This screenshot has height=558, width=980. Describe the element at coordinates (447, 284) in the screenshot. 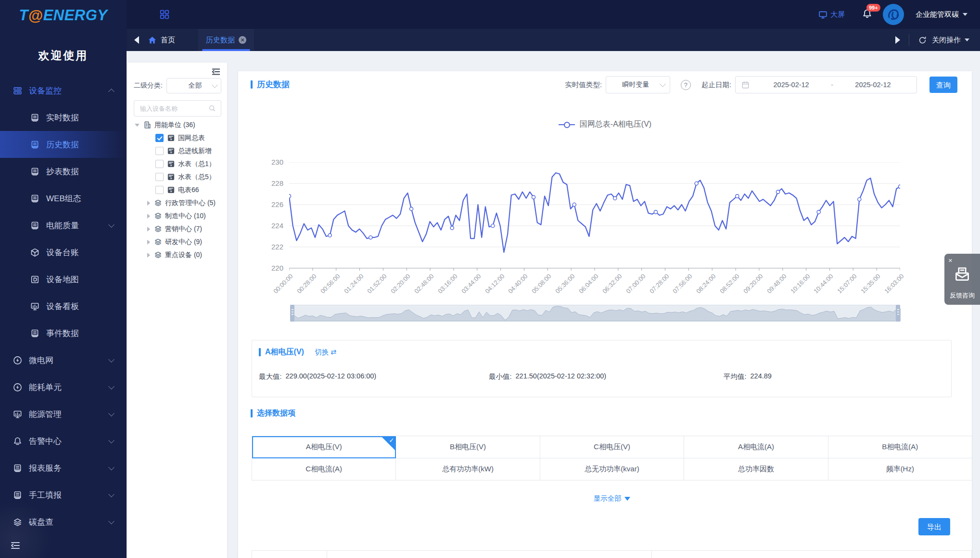

I see `x-axis-tick-label: 03:16:00` at that location.